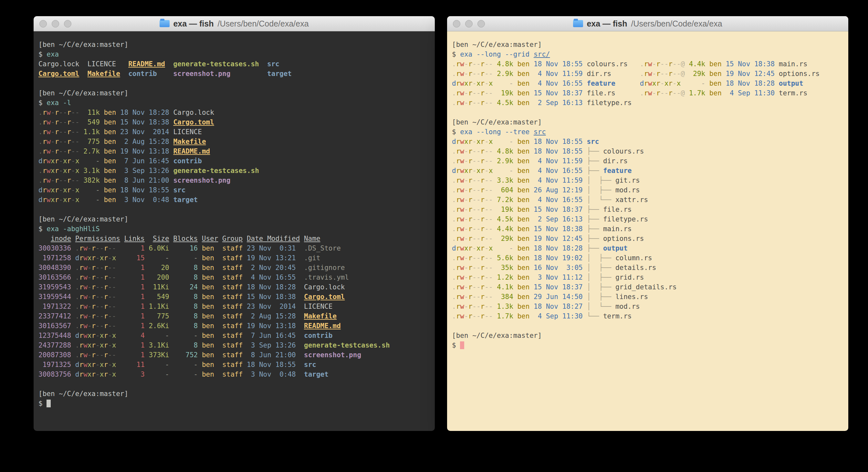  What do you see at coordinates (193, 122) in the screenshot?
I see `text-segment: Cargo.toml` at bounding box center [193, 122].